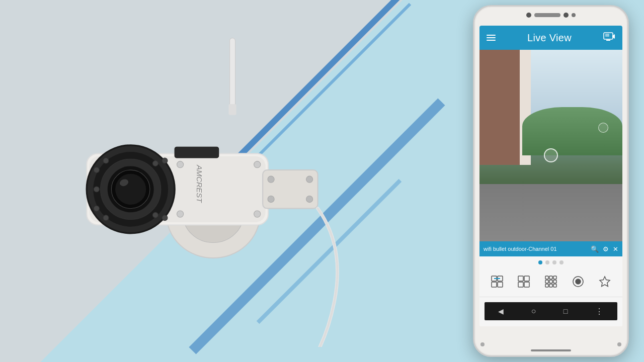 The image size is (644, 362). What do you see at coordinates (606, 249) in the screenshot?
I see `channel-settings-icon: ⚙` at bounding box center [606, 249].